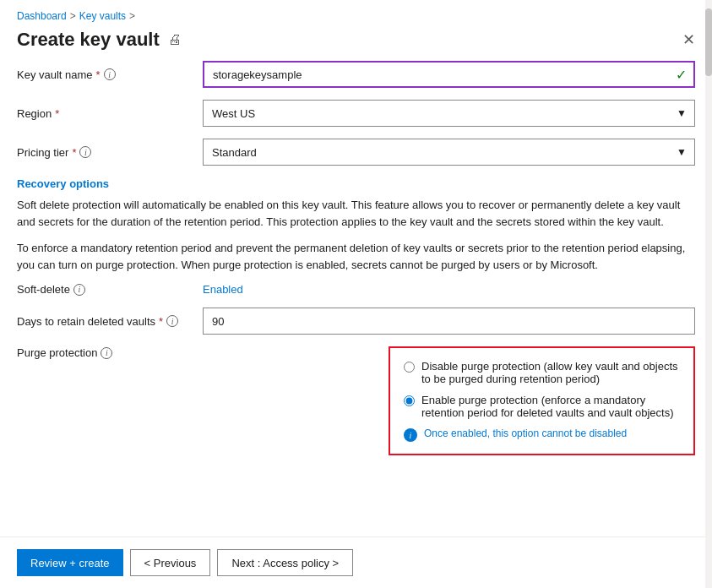 The height and width of the screenshot is (588, 712). I want to click on pricing-tier-select: Standard Premium, so click(449, 152).